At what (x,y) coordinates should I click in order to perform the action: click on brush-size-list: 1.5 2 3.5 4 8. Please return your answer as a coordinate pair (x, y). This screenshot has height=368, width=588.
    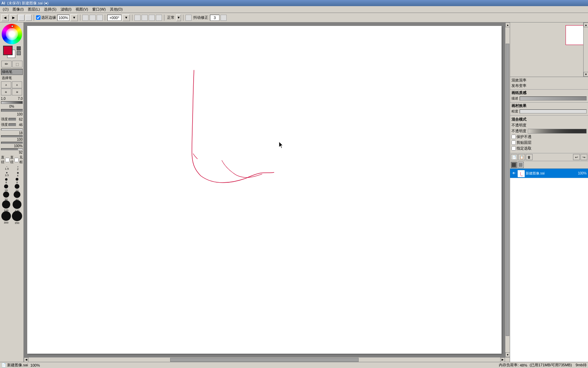
    Looking at the image, I should click on (12, 195).